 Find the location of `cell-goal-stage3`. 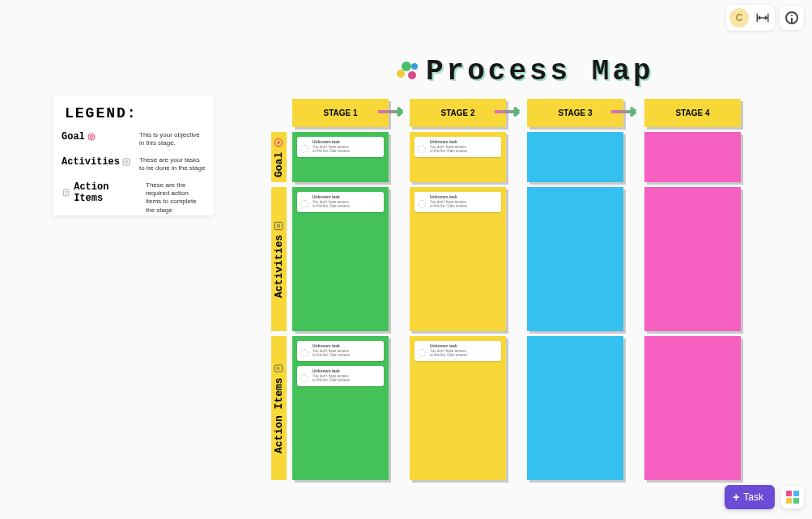

cell-goal-stage3 is located at coordinates (575, 157).